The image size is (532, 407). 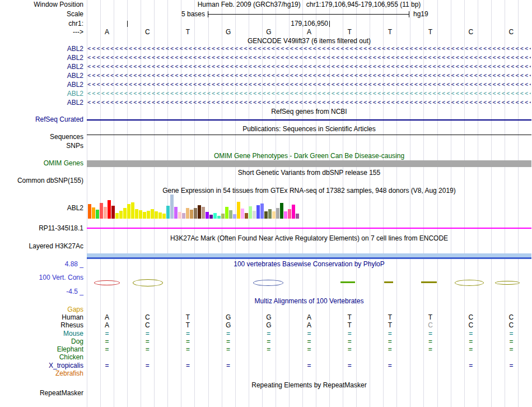 What do you see at coordinates (43, 325) in the screenshot?
I see `species-label-rhesus: Rhesus` at bounding box center [43, 325].